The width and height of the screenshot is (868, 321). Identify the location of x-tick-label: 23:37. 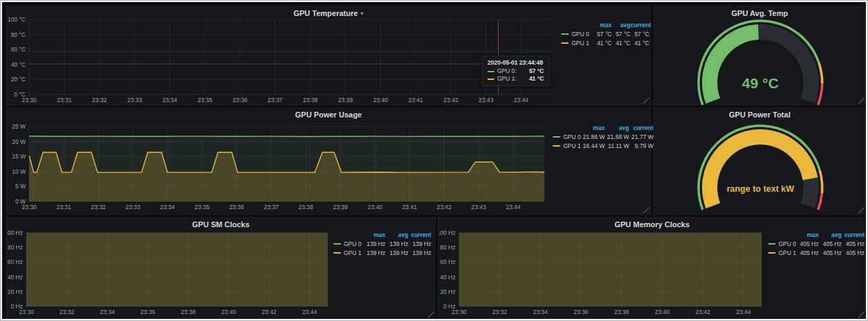
(272, 207).